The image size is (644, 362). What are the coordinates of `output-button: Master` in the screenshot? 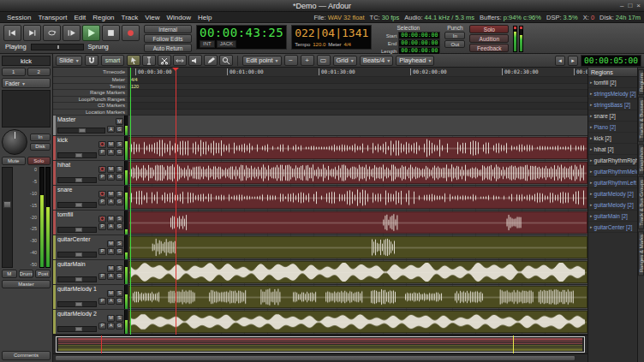 It's located at (26, 284).